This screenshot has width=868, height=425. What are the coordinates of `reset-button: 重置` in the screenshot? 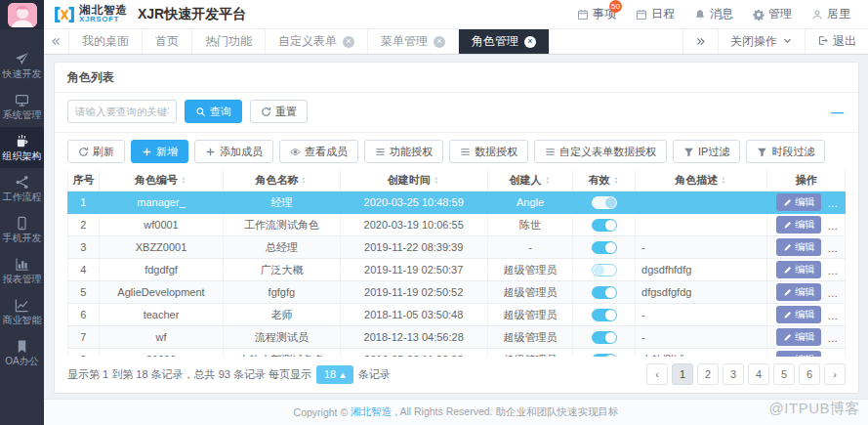 It's located at (279, 111).